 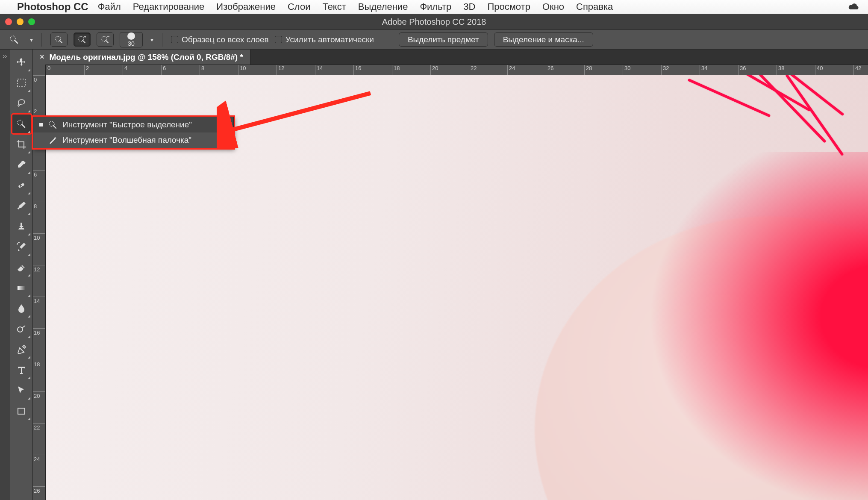 What do you see at coordinates (450, 57) in the screenshot?
I see `document-tabs: × Модель оригинал.jpg @ 158% (Слой 0, RG…` at bounding box center [450, 57].